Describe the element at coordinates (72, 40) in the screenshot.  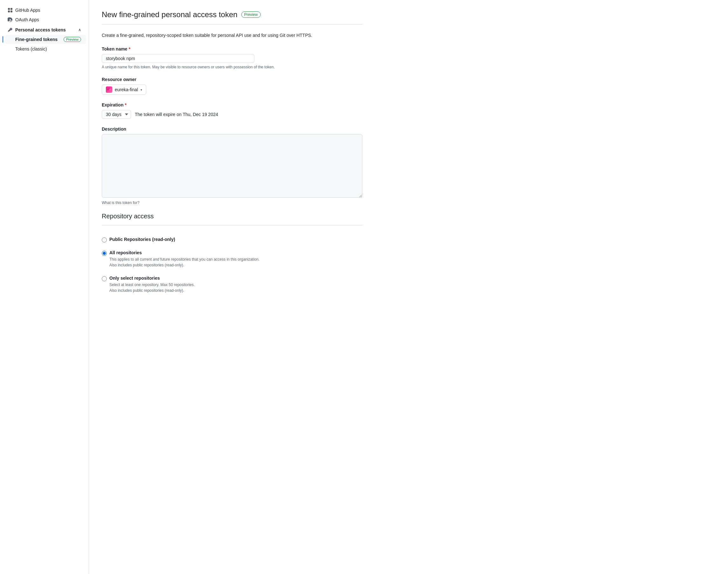
I see `fine-grained-preview-badge: Preview` at that location.